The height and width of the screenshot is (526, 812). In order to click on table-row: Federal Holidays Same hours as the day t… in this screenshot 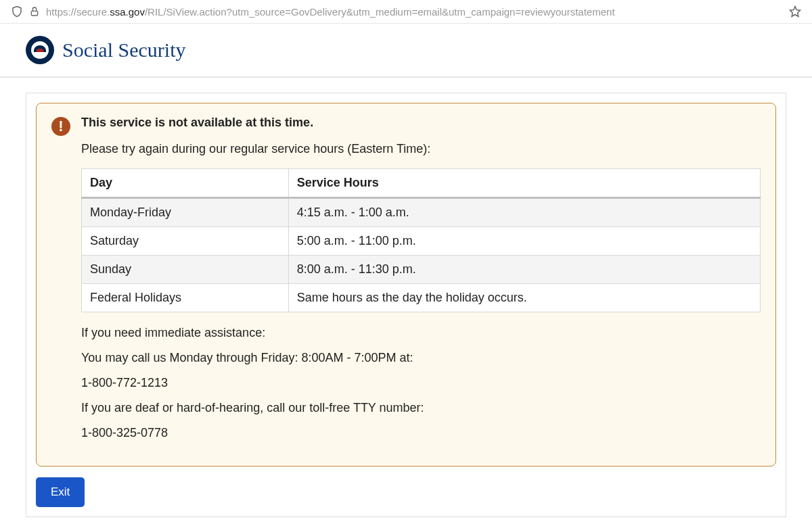, I will do `click(421, 298)`.